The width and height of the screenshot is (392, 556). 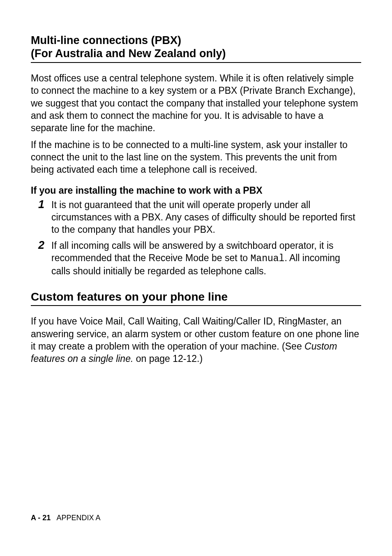 I want to click on sub-heading-pbx-install: If you are installing the machine to wor…, so click(x=196, y=191).